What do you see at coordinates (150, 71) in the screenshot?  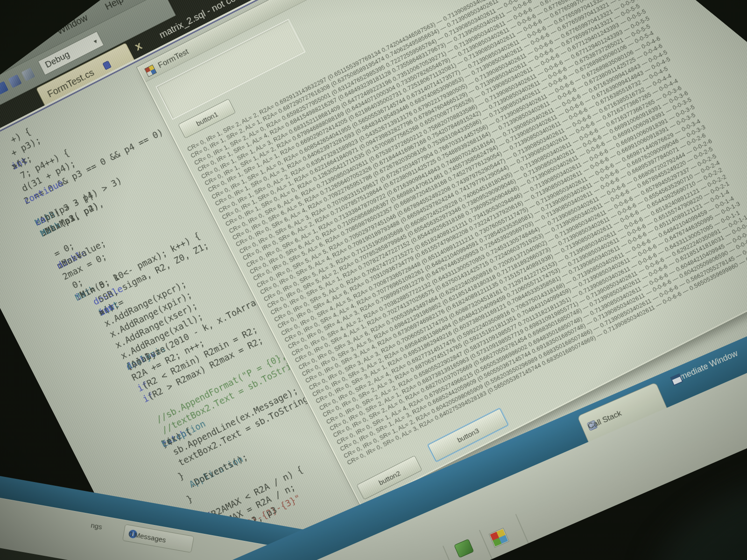 I see `winforms-app-icon` at bounding box center [150, 71].